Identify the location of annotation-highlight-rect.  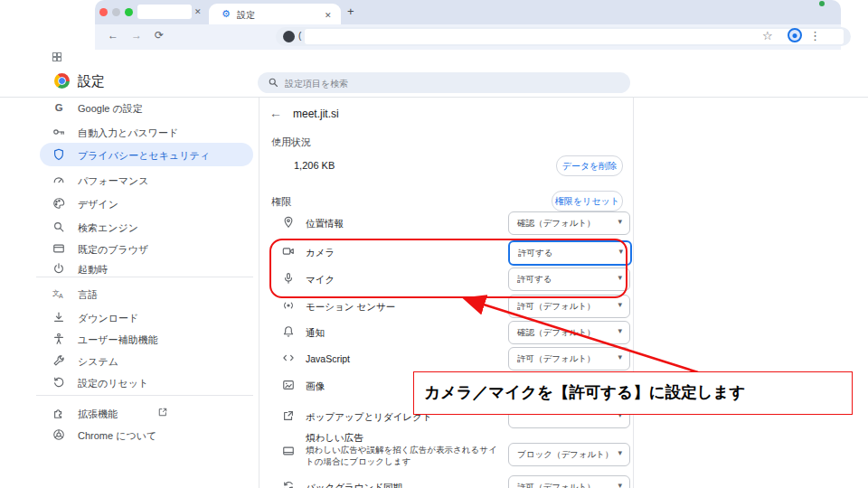
(448, 268).